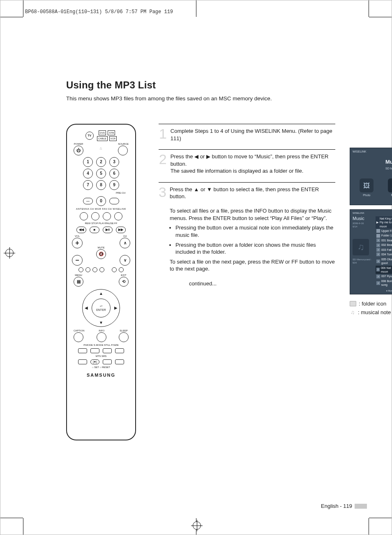 This screenshot has width=392, height=535. What do you see at coordinates (101, 201) in the screenshot?
I see `digit-0: 0` at bounding box center [101, 201].